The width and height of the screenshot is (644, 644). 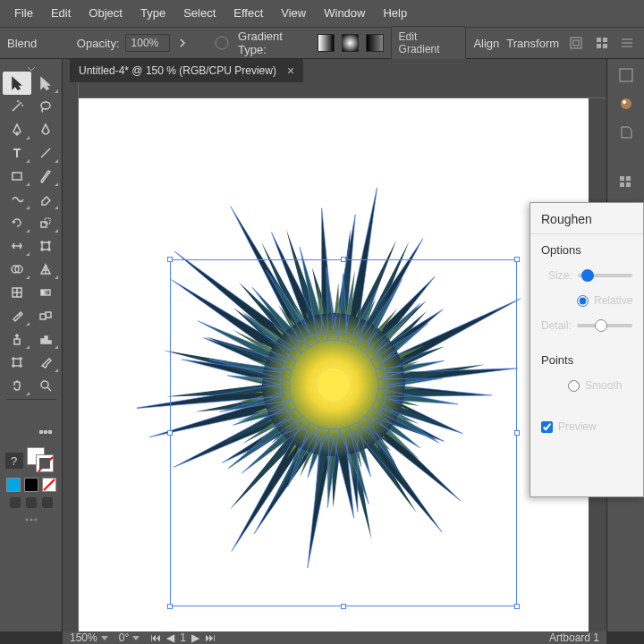 What do you see at coordinates (45, 463) in the screenshot?
I see `stroke-swatch` at bounding box center [45, 463].